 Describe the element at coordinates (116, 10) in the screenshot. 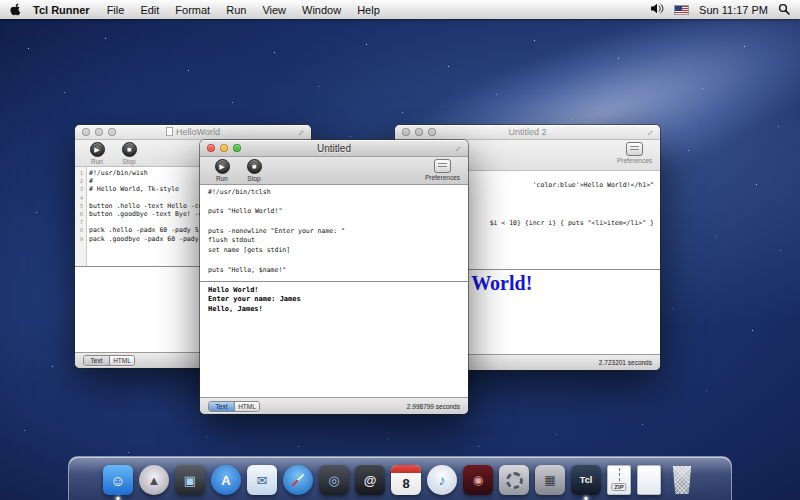

I see `menu-file: File` at that location.